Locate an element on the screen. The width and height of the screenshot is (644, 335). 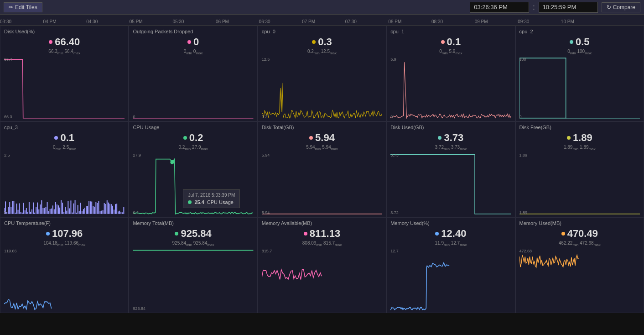
tile-minmax: 66.3min 66.4max is located at coordinates (64, 52).